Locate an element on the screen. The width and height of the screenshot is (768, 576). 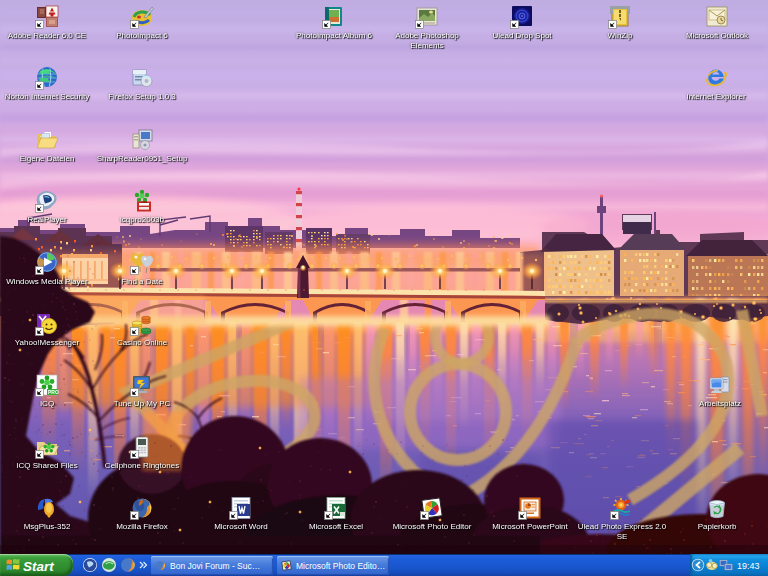
svg-text: Start is located at coordinates (38, 566).